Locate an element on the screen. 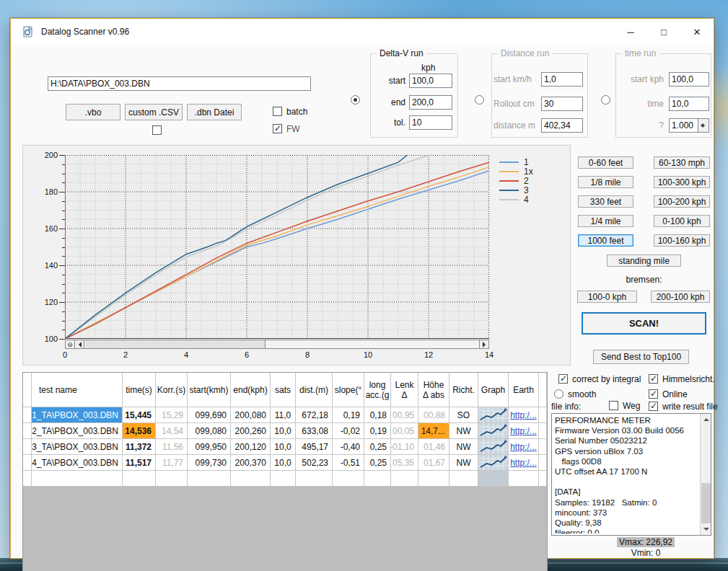 This screenshot has width=728, height=571. cell-hoehe: 01,67 is located at coordinates (434, 463).